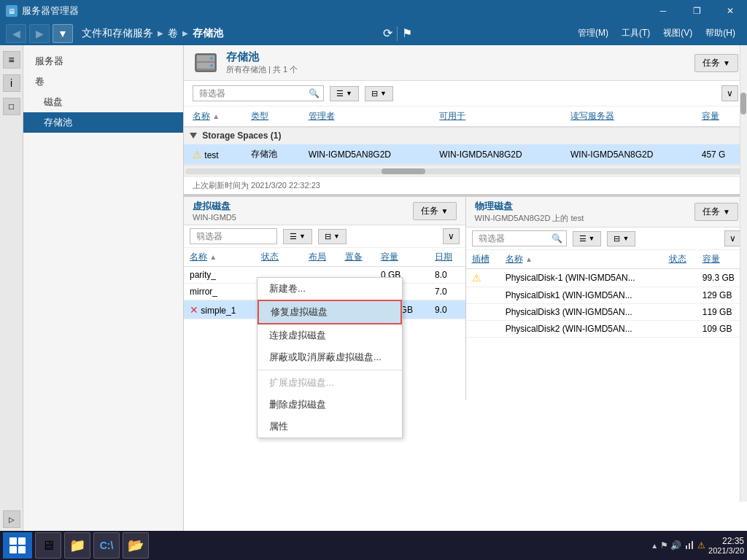 This screenshot has width=747, height=560. Describe the element at coordinates (330, 335) in the screenshot. I see `ctx-item-connect: 连接虚拟磁盘` at that location.